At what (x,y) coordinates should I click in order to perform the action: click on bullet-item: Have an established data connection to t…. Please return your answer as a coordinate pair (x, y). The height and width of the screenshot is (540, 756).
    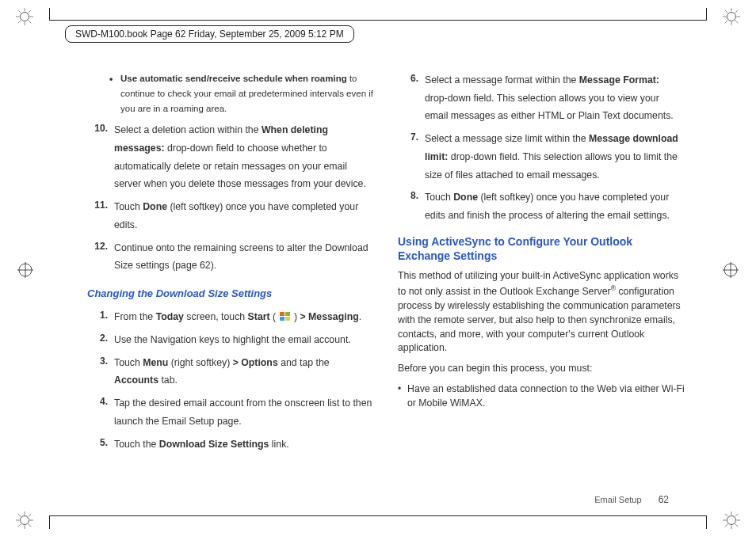
    Looking at the image, I should click on (541, 397).